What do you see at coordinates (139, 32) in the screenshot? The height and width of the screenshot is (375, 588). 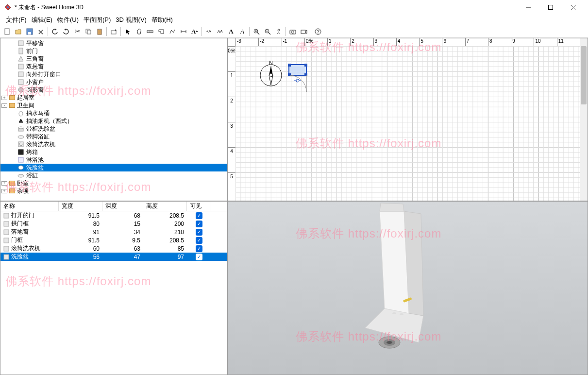 I see `pan-tool` at bounding box center [139, 32].